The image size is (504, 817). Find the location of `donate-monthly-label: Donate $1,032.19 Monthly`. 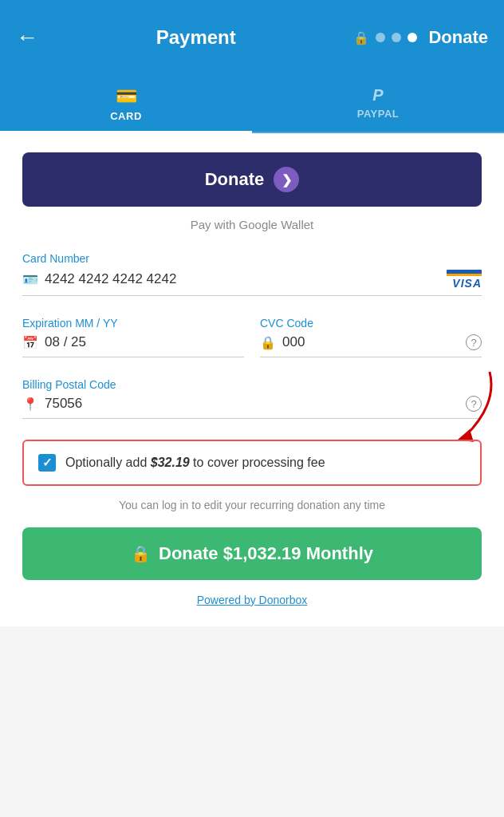

donate-monthly-label: Donate $1,032.19 Monthly is located at coordinates (266, 554).